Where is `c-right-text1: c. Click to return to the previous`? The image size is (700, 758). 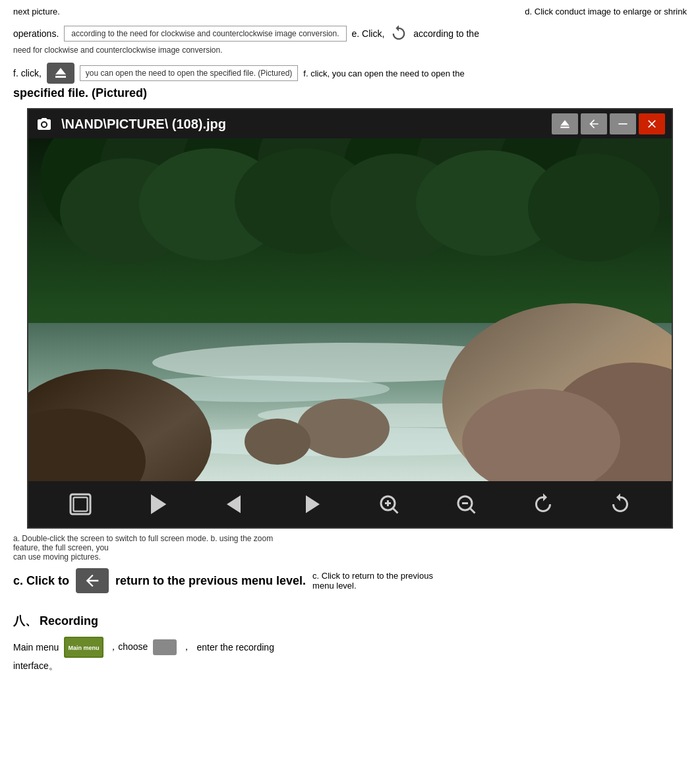
c-right-text1: c. Click to return to the previous is located at coordinates (373, 576).